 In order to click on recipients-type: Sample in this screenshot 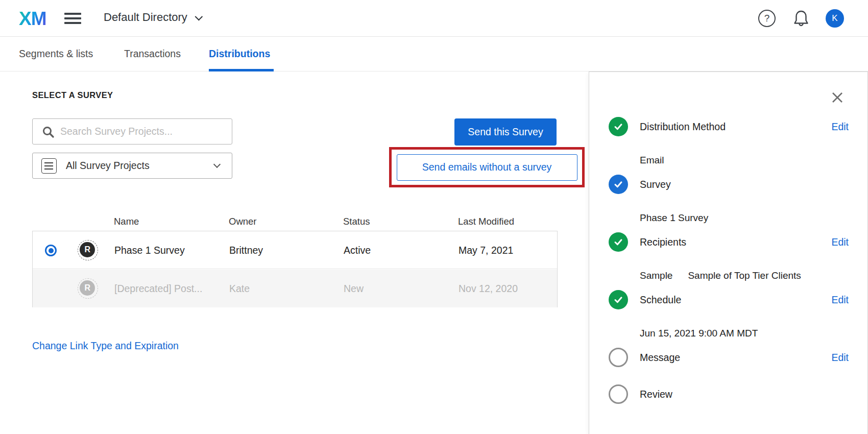, I will do `click(656, 276)`.